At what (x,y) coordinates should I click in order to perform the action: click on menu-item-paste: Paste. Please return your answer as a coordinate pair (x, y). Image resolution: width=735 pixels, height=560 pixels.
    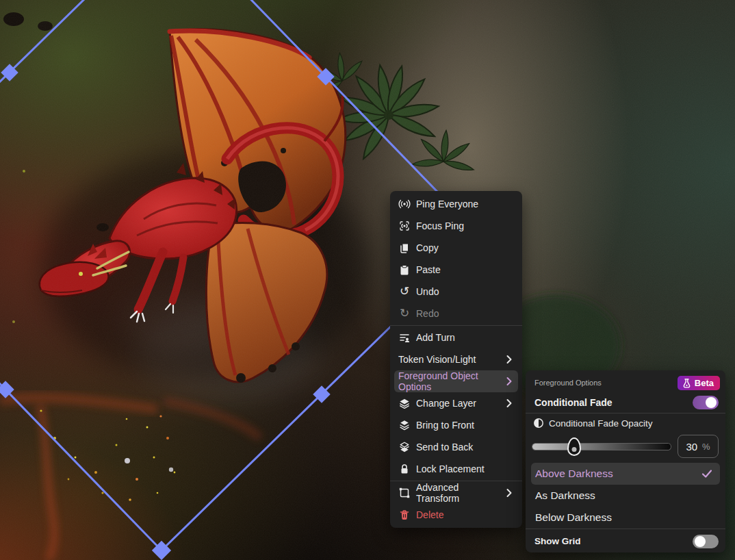
    Looking at the image, I should click on (456, 270).